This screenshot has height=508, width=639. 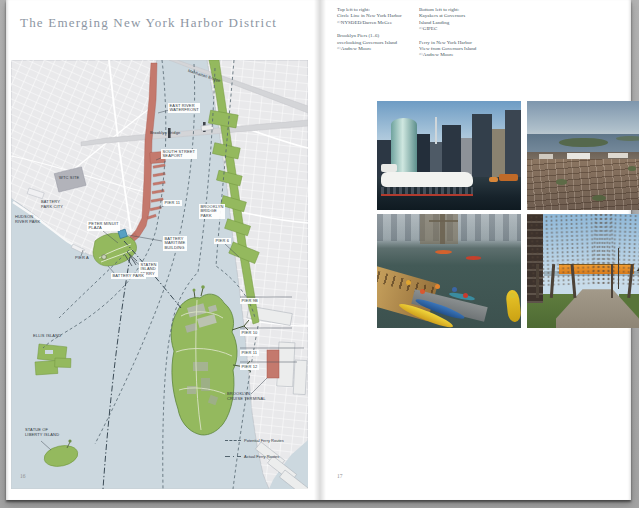 I want to click on map-label: PETER MINUIT PLAZA, so click(x=104, y=226).